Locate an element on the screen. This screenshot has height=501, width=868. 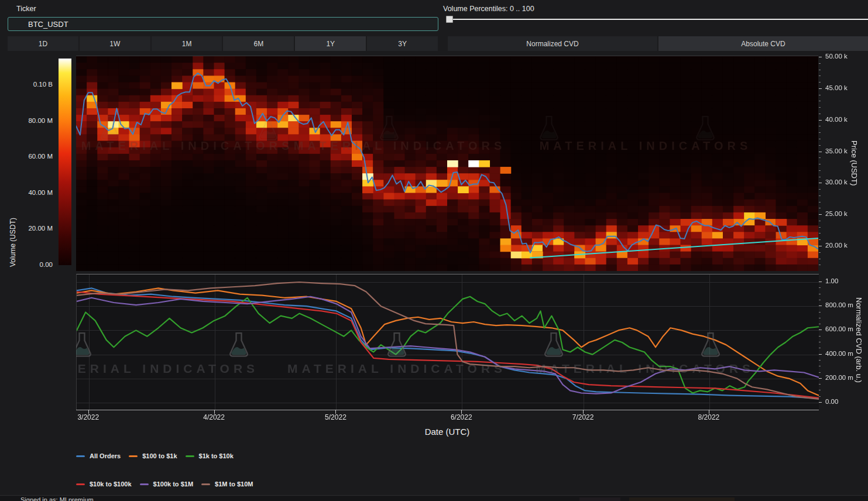
legend-item: $100 to $1k is located at coordinates (153, 456).